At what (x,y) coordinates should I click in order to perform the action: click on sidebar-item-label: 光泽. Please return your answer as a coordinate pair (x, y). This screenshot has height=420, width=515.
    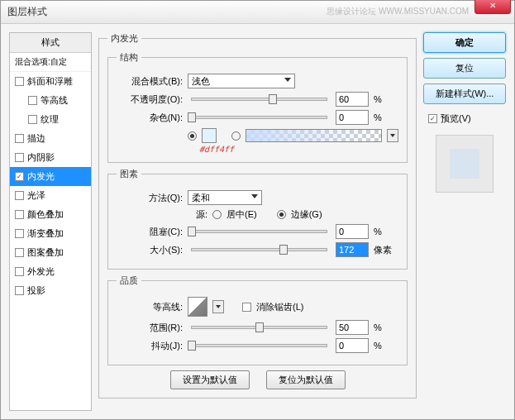
    Looking at the image, I should click on (36, 195).